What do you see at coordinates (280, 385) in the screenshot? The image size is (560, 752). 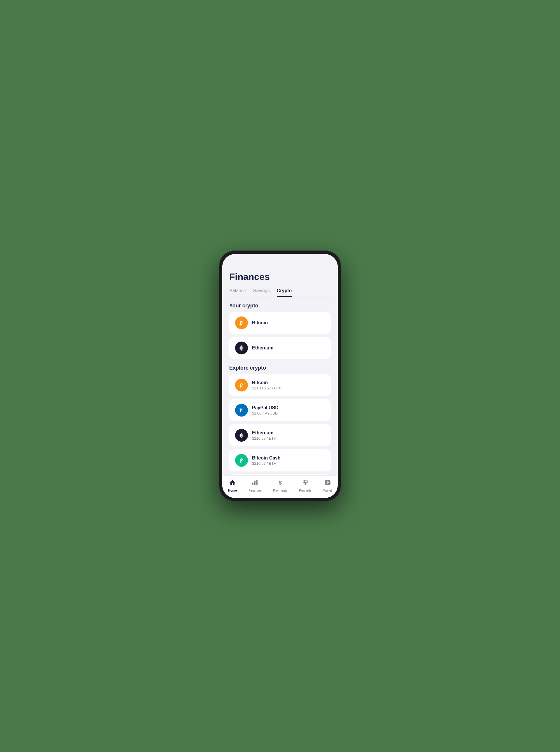 I see `explore-bitcoin-card: ₿ Bitcoin $21,110.57 / BTC` at bounding box center [280, 385].